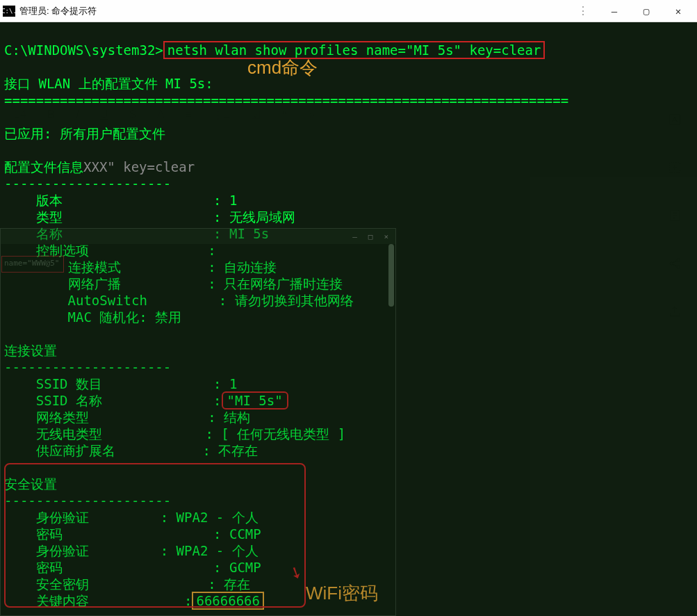  Describe the element at coordinates (69, 384) in the screenshot. I see `ssid-count-key: SSID 数目` at that location.